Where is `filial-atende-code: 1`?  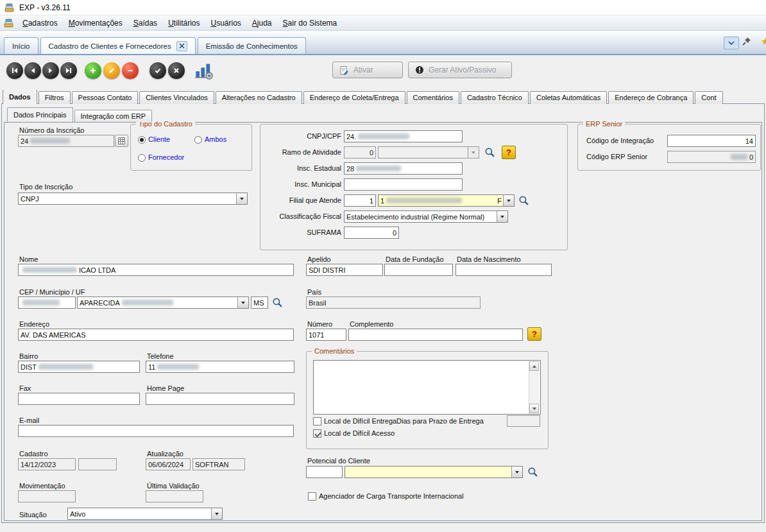 filial-atende-code: 1 is located at coordinates (371, 201).